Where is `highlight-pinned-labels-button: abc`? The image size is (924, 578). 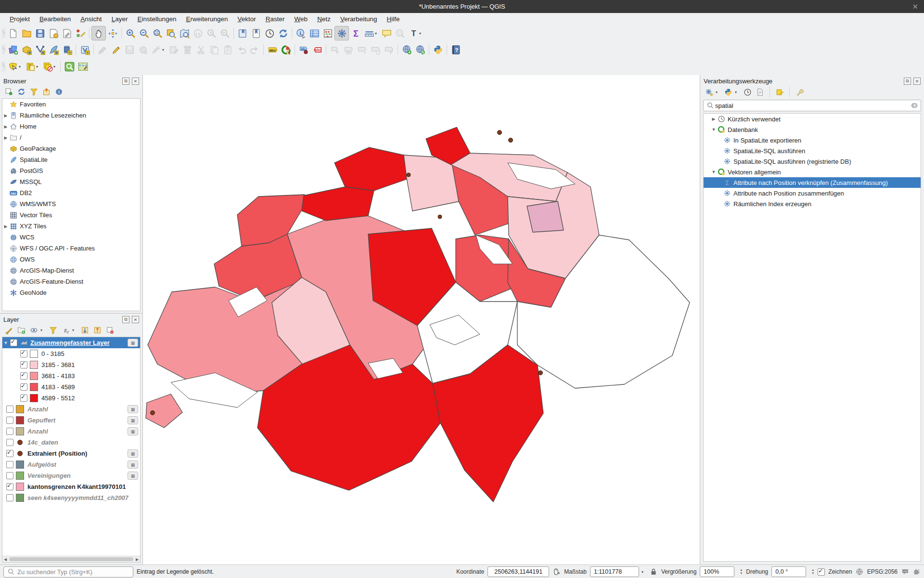 highlight-pinned-labels-button: abc is located at coordinates (317, 50).